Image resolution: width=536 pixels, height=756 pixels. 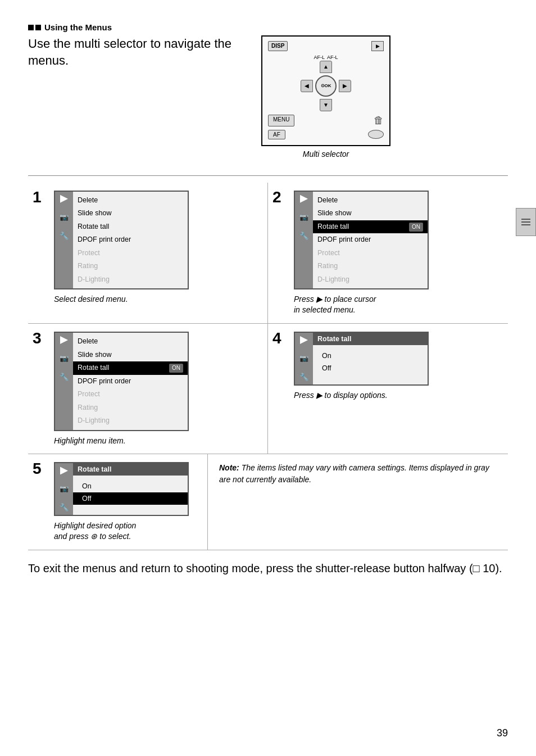 I want to click on play-icon-s3, so click(x=64, y=340).